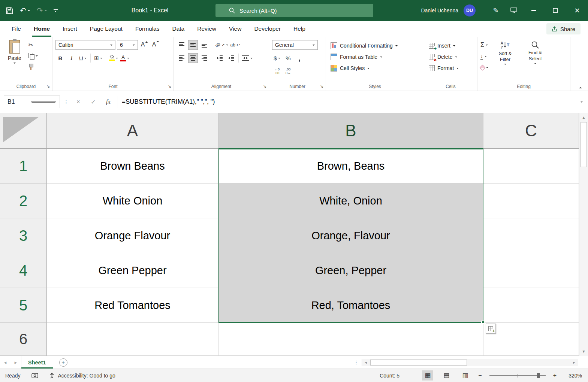  Describe the element at coordinates (182, 58) in the screenshot. I see `align-left-button` at that location.